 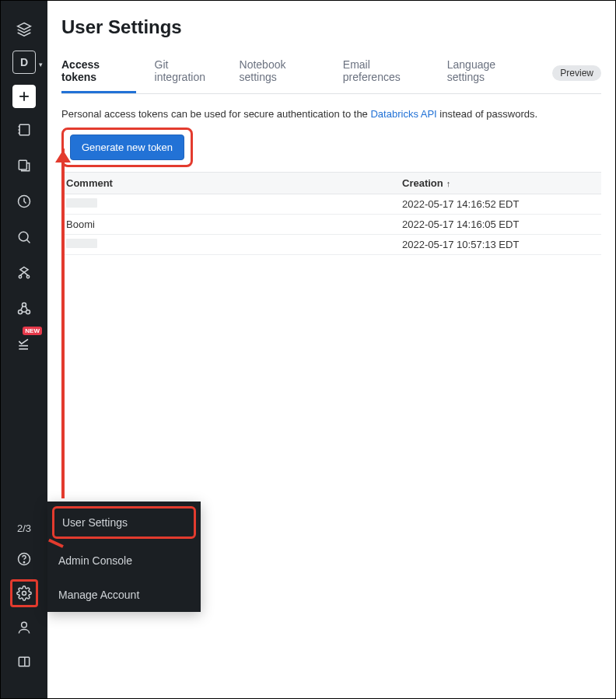 I want to click on preview-pill: Preview, so click(x=577, y=73).